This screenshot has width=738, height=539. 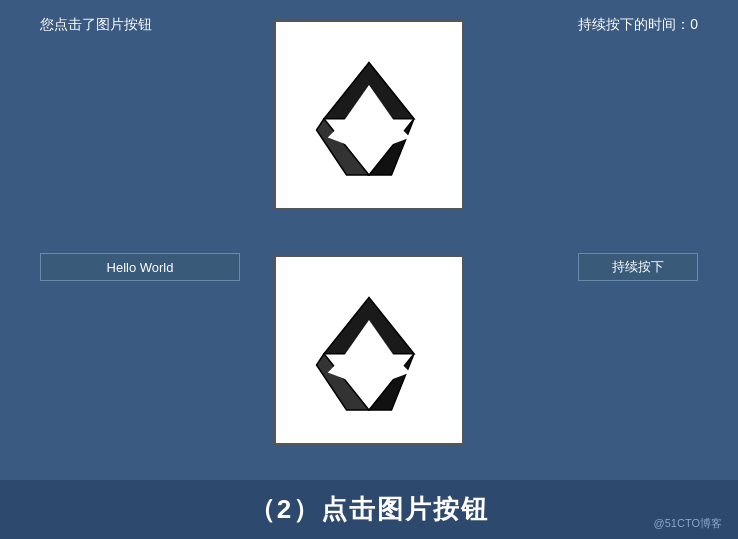 I want to click on footer: （2）点击图片按钮 @51CTO博客, so click(x=369, y=510).